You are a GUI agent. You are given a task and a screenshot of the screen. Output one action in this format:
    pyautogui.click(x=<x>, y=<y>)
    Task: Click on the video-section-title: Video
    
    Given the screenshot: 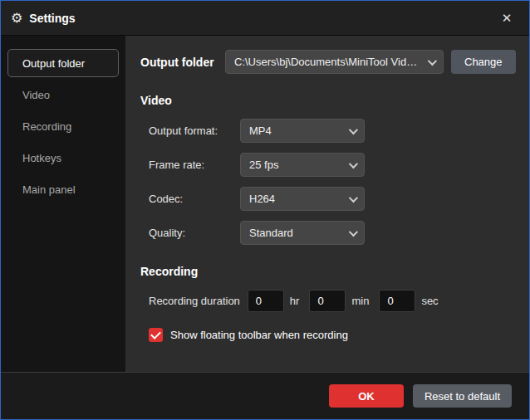 What is the action you would take?
    pyautogui.click(x=328, y=100)
    